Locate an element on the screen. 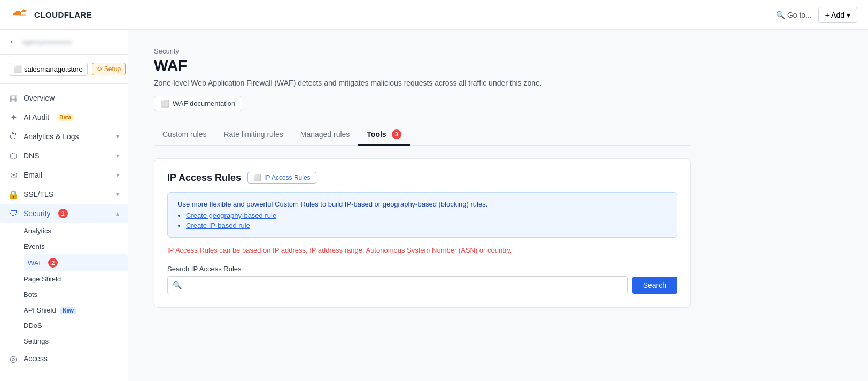  tab-rate-limiting: Rate limiting rules is located at coordinates (253, 135).